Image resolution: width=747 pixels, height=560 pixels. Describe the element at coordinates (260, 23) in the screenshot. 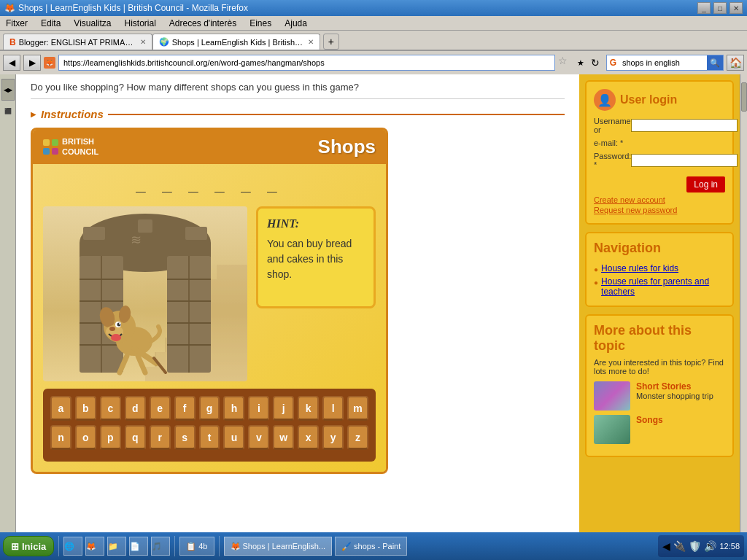

I see `menu-eines: Eines` at that location.